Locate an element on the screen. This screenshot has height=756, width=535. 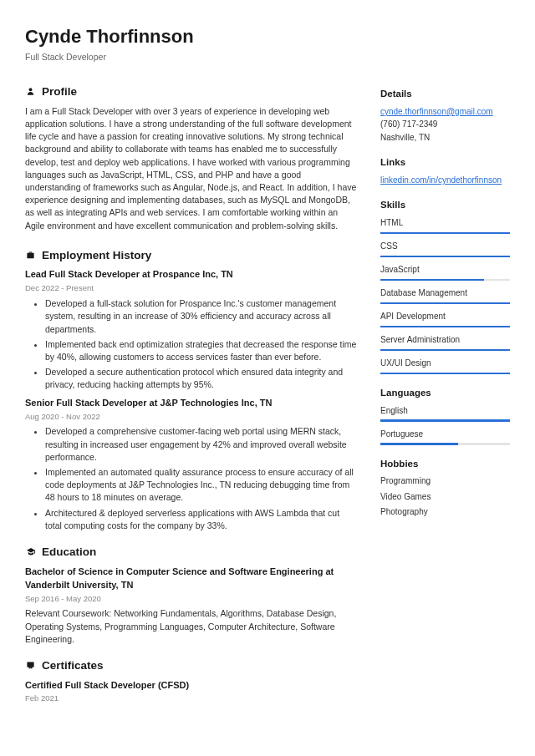
profile-heading: Profile is located at coordinates (59, 92).